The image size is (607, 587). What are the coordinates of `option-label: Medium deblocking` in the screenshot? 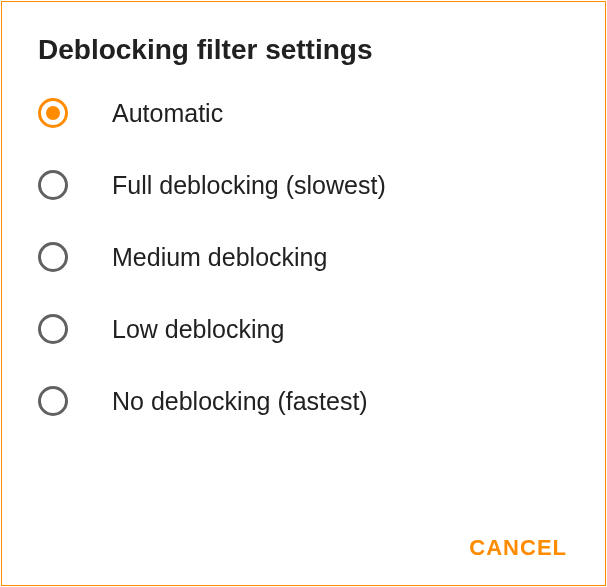 It's located at (220, 258).